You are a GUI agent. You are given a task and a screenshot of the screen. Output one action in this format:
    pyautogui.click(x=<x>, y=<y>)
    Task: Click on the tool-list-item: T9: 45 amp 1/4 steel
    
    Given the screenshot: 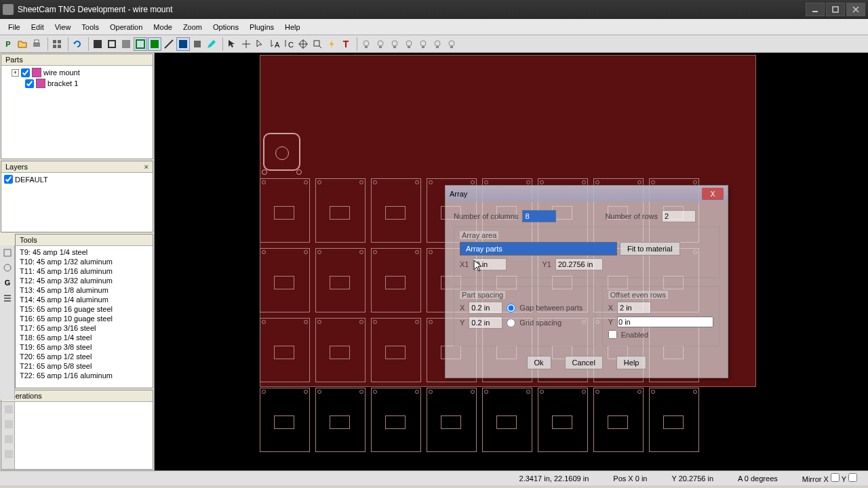 What is the action you would take?
    pyautogui.click(x=84, y=252)
    